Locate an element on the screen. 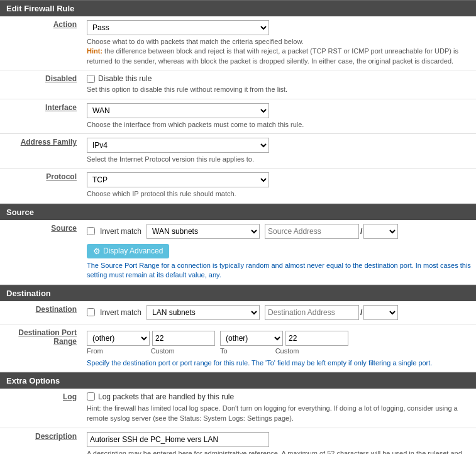  source-invert-label: Invert match is located at coordinates (121, 231).